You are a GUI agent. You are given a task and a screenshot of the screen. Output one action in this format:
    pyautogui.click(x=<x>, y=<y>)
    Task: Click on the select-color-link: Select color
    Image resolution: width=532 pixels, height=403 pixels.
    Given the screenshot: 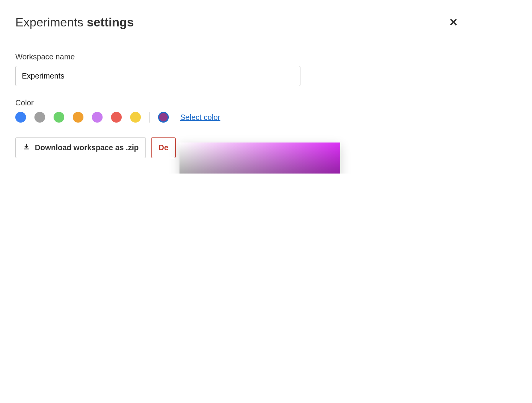 What is the action you would take?
    pyautogui.click(x=201, y=117)
    